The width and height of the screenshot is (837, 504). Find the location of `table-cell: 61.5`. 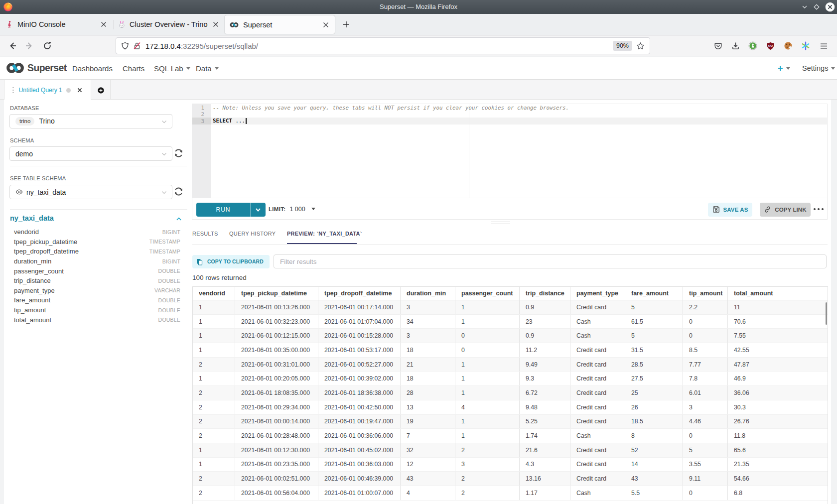

table-cell: 61.5 is located at coordinates (654, 322).